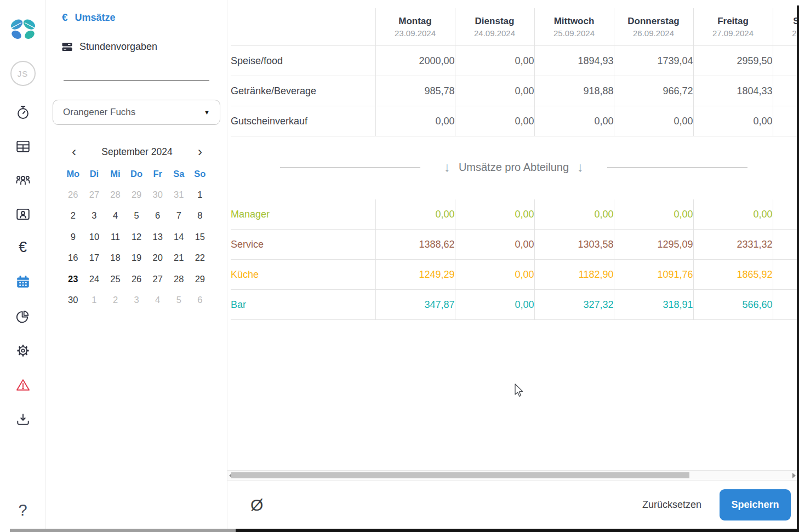 The height and width of the screenshot is (532, 799). I want to click on team-select-dropdown: Orangener Fuchs ▼, so click(136, 112).